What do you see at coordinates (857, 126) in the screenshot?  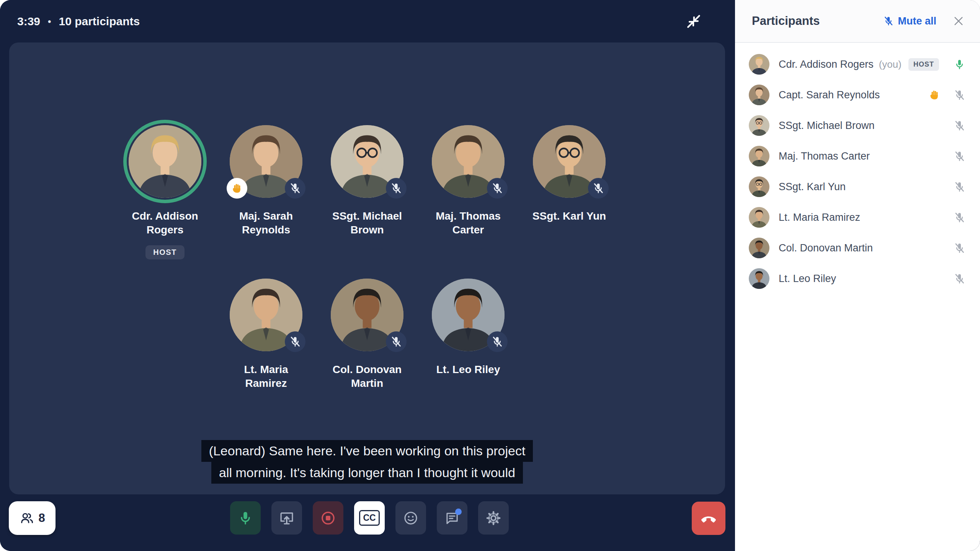 I see `participant-row: SSgt. Michael Brown` at bounding box center [857, 126].